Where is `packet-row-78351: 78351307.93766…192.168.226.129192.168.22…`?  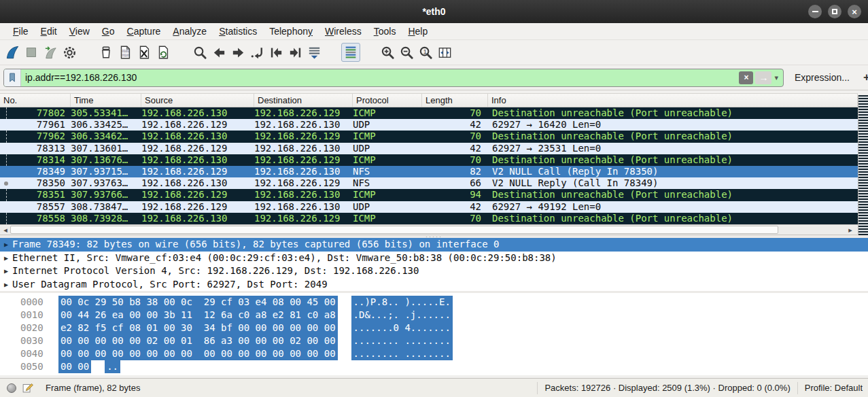
packet-row-78351: 78351307.93766…192.168.226.129192.168.22… is located at coordinates (429, 194).